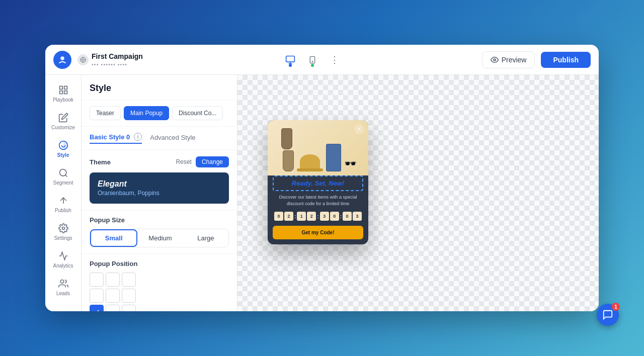  I want to click on countdown-4: 3, so click(325, 216).